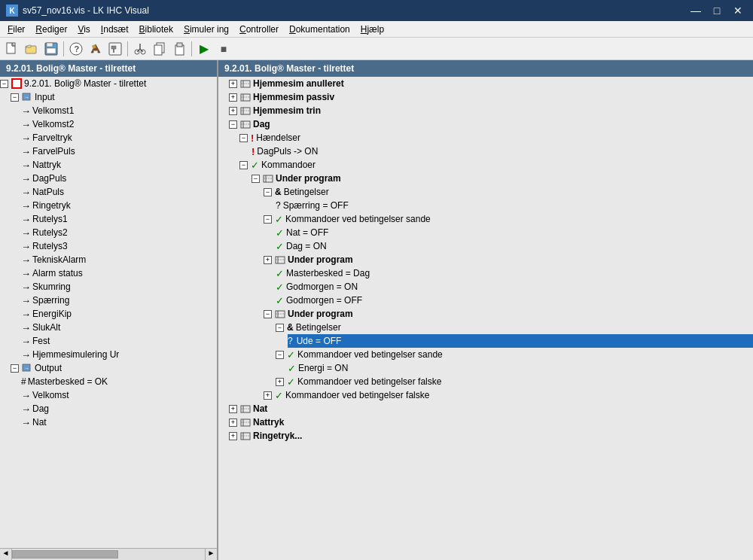 This screenshot has height=560, width=753. What do you see at coordinates (280, 355) in the screenshot?
I see `expand-ksande2-icon: −` at bounding box center [280, 355].